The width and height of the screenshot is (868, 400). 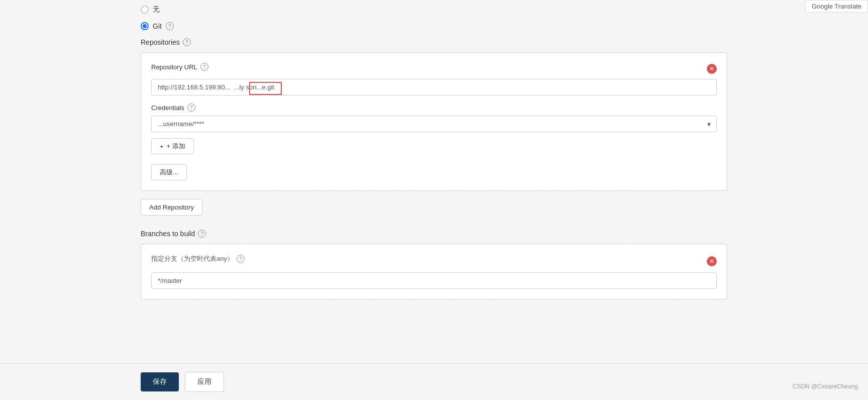 What do you see at coordinates (160, 42) in the screenshot?
I see `repositories-label: Repositories` at bounding box center [160, 42].